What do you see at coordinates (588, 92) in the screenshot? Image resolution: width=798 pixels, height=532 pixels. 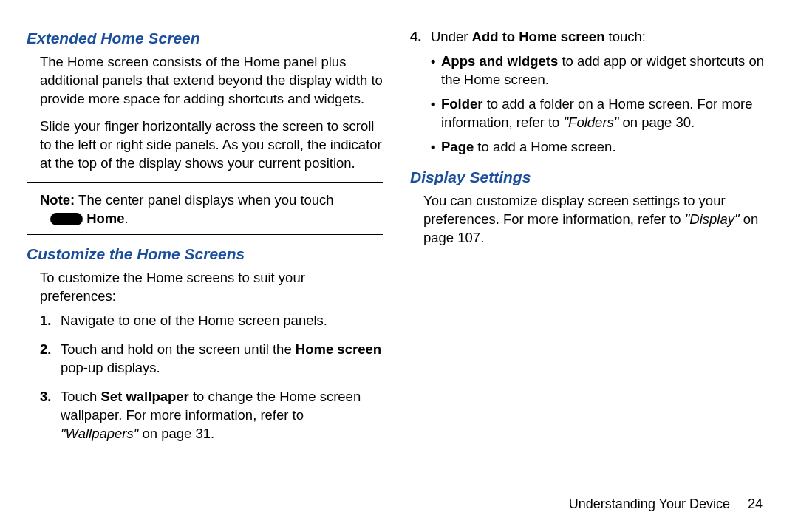 I see `step-item: Under Add to Home screen touch: Apps and…` at bounding box center [588, 92].